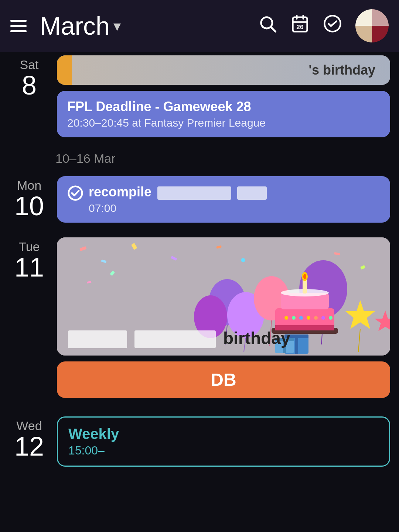  I want to click on day-label-wed12: Wed 12, so click(29, 438).